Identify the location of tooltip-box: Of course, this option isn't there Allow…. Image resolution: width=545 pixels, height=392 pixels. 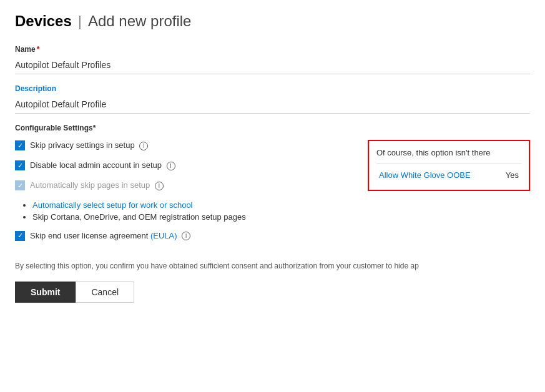
(449, 165).